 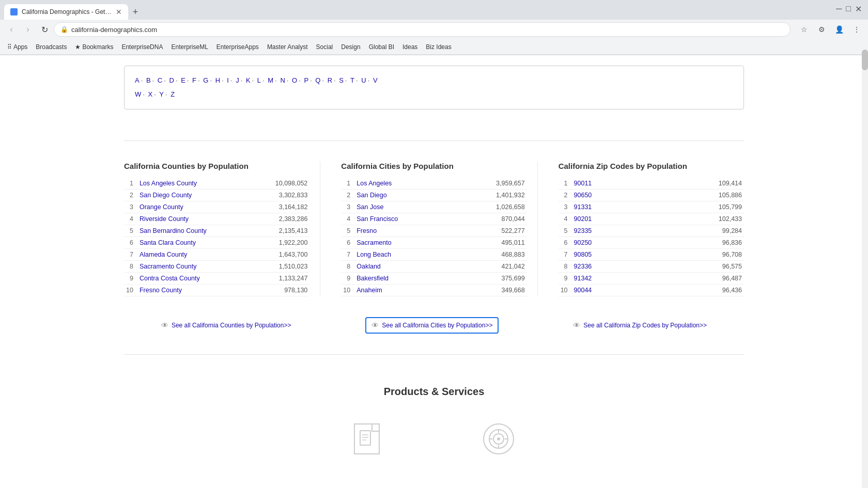 What do you see at coordinates (640, 325) in the screenshot?
I see `see-all-zipcodes-link: 👁 See all California Zip Codes by Popula…` at bounding box center [640, 325].